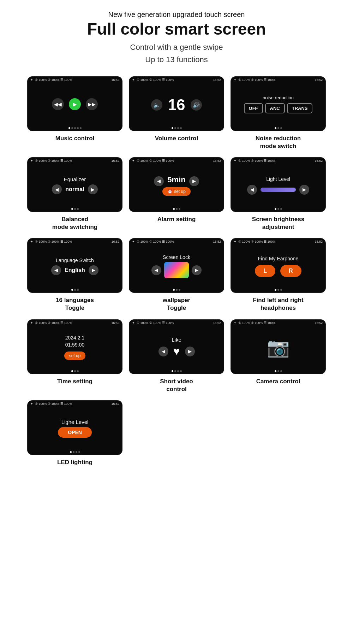  What do you see at coordinates (176, 372) in the screenshot?
I see `like-dots` at bounding box center [176, 372].